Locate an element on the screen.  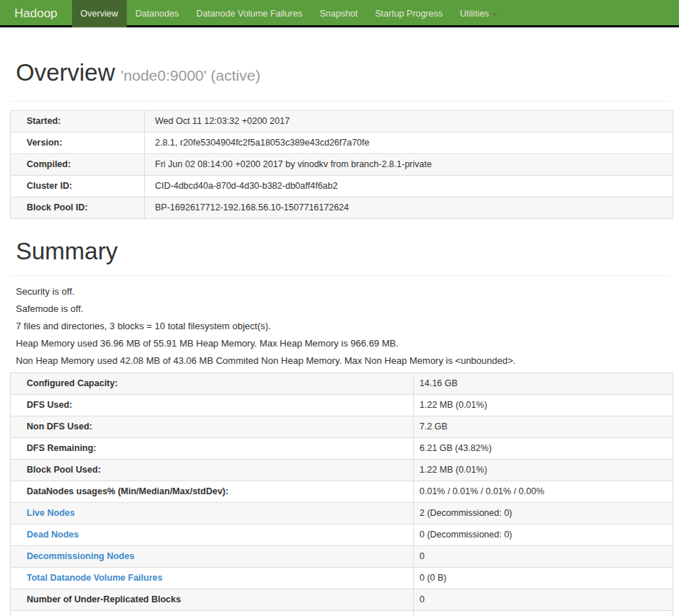
tab-datanodes: Datanodes is located at coordinates (157, 13).